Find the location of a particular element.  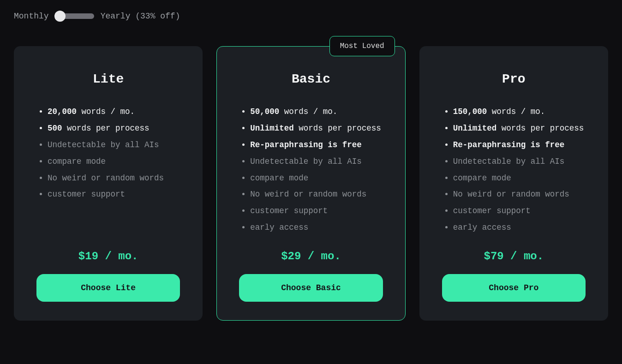

billing-toggle is located at coordinates (75, 16).